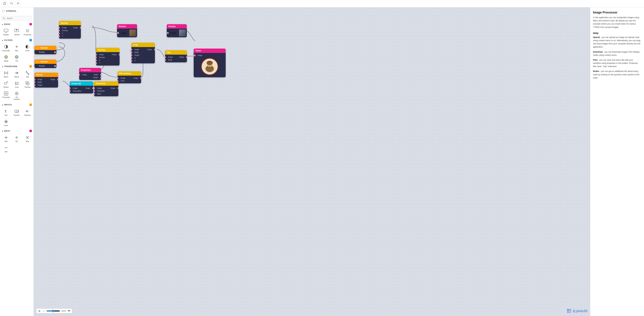  What do you see at coordinates (11, 66) in the screenshot?
I see `section-label-transform: TRANSFORM` at bounding box center [11, 66].